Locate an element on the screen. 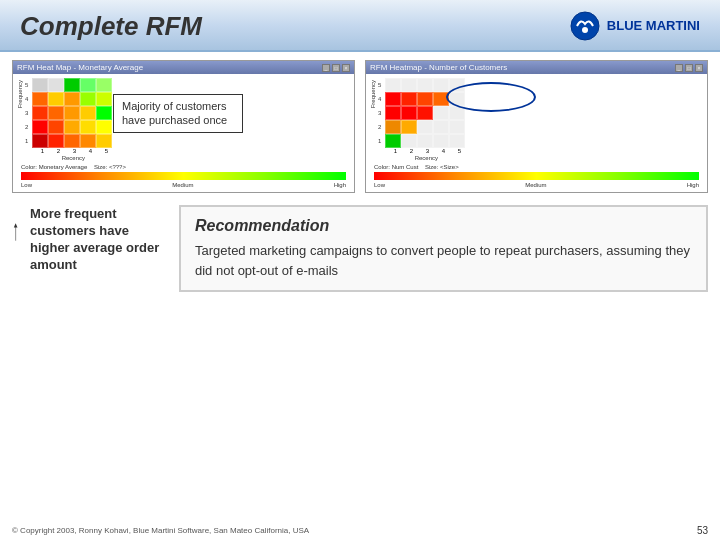 This screenshot has width=720, height=540. scale-low-1: Low is located at coordinates (26, 185).